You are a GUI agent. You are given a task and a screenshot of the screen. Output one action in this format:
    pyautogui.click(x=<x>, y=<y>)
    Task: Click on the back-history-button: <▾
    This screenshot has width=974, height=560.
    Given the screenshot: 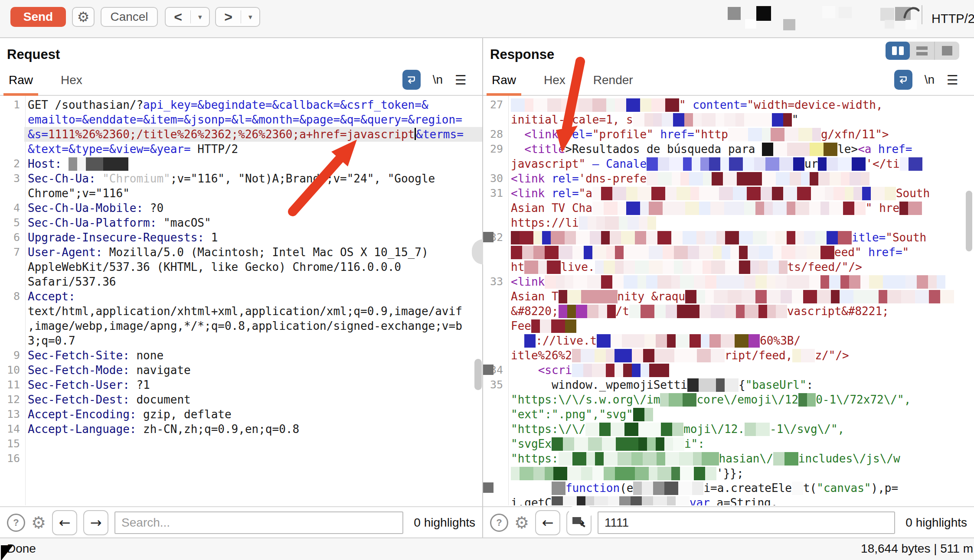 What is the action you would take?
    pyautogui.click(x=187, y=17)
    